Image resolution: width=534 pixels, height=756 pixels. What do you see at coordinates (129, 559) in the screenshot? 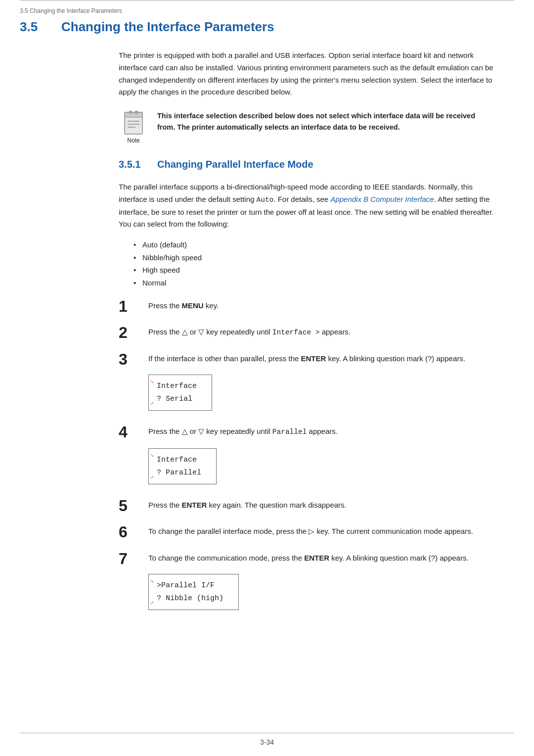
I see `step-7-number: 7` at bounding box center [129, 559].